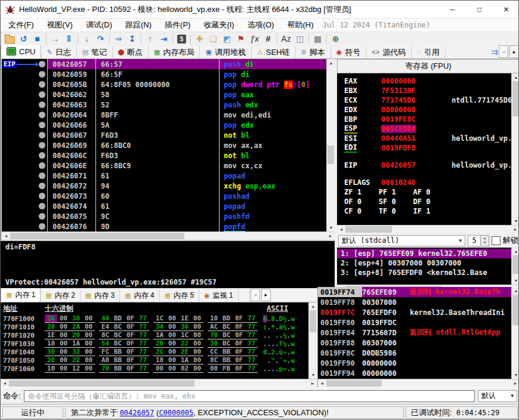 This screenshot has height=420, width=519. Describe the element at coordinates (20, 295) in the screenshot. I see `dump-tab: ▦内存 1` at that location.